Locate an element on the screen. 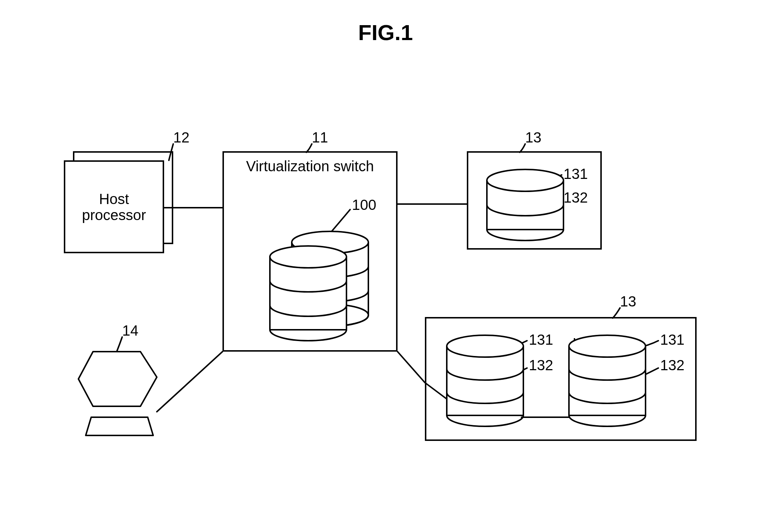  figure-title: FIG.1 is located at coordinates (386, 33).